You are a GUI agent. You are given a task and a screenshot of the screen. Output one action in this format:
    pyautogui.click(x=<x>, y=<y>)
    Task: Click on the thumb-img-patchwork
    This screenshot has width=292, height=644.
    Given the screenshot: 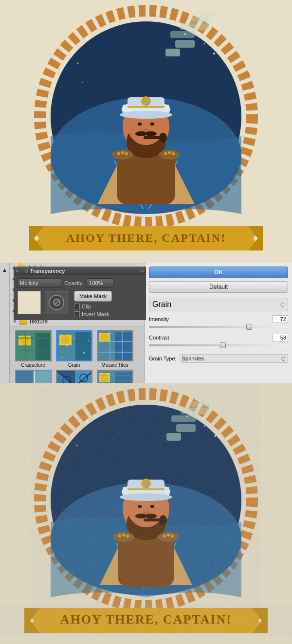 What is the action you would take?
    pyautogui.click(x=33, y=376)
    